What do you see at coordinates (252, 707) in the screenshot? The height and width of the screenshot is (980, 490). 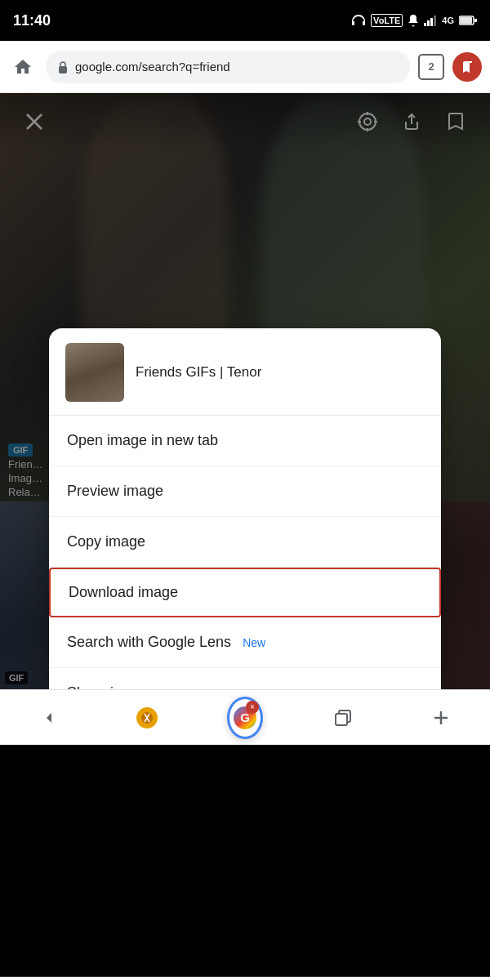 I see `close-badge: ×` at bounding box center [252, 707].